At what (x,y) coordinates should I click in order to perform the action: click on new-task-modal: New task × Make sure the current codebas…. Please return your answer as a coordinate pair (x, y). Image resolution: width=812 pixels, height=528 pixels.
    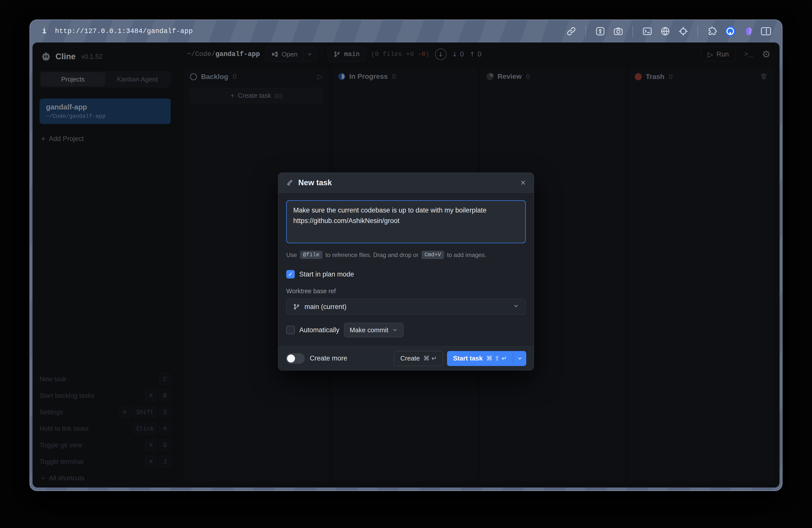
    Looking at the image, I should click on (406, 272).